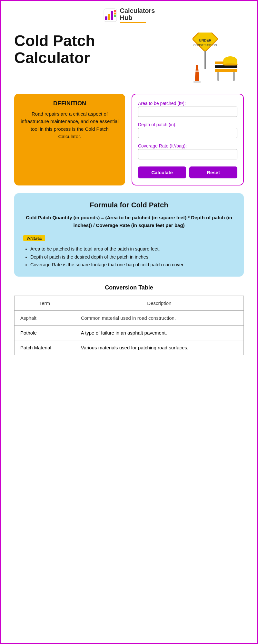  Describe the element at coordinates (129, 320) in the screenshot. I see `conversion-section: Conversion Table TermDescription Asphalt…` at that location.